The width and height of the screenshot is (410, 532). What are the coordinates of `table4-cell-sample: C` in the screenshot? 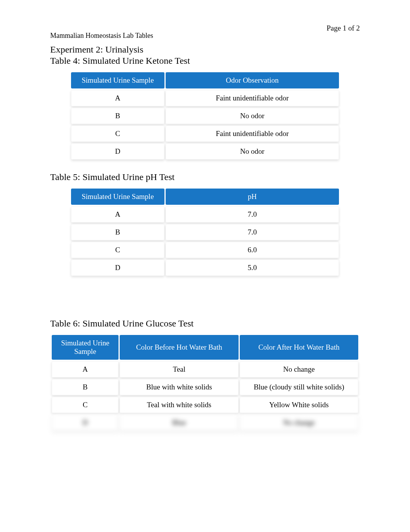 It's located at (118, 134).